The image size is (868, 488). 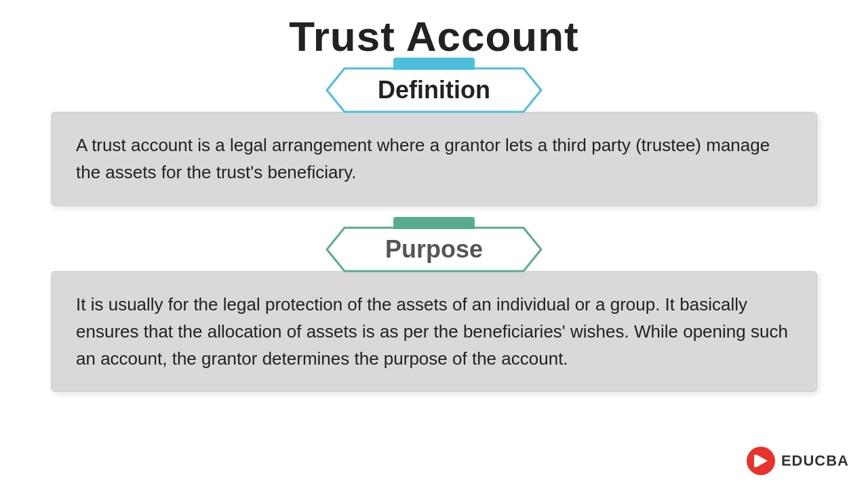 What do you see at coordinates (797, 461) in the screenshot?
I see `educba-logo: EDUCBA` at bounding box center [797, 461].